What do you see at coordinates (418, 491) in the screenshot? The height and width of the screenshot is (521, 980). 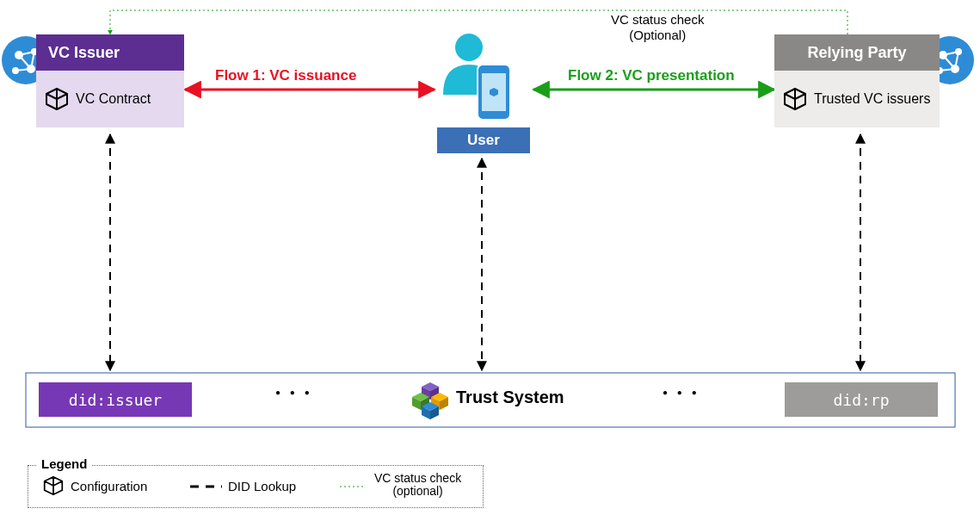 I see `legend-status-line2: (optional)` at bounding box center [418, 491].